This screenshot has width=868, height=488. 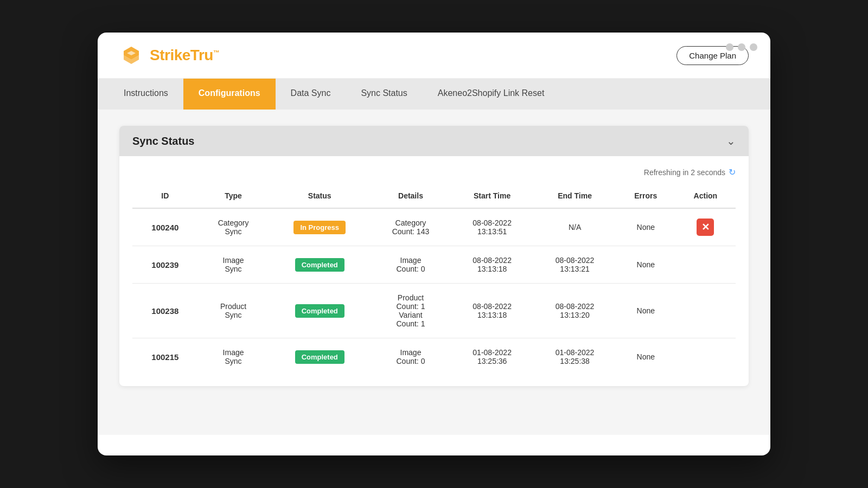 What do you see at coordinates (411, 311) in the screenshot?
I see `cell-details: ProductCount: 1VariantCount: 1` at bounding box center [411, 311].